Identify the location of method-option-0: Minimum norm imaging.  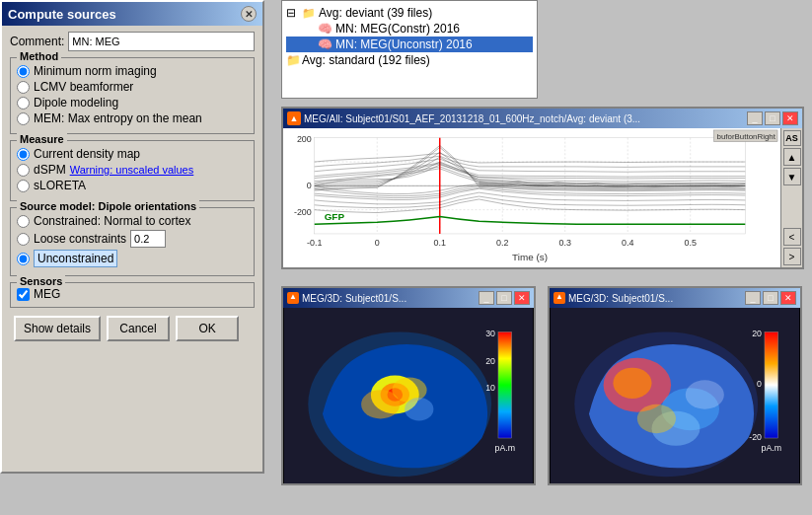
(132, 71).